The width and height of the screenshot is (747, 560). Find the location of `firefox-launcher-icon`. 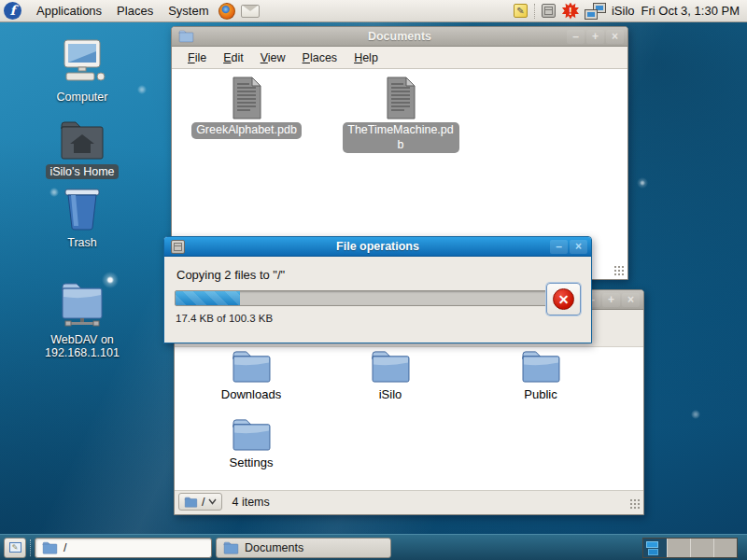

firefox-launcher-icon is located at coordinates (227, 11).